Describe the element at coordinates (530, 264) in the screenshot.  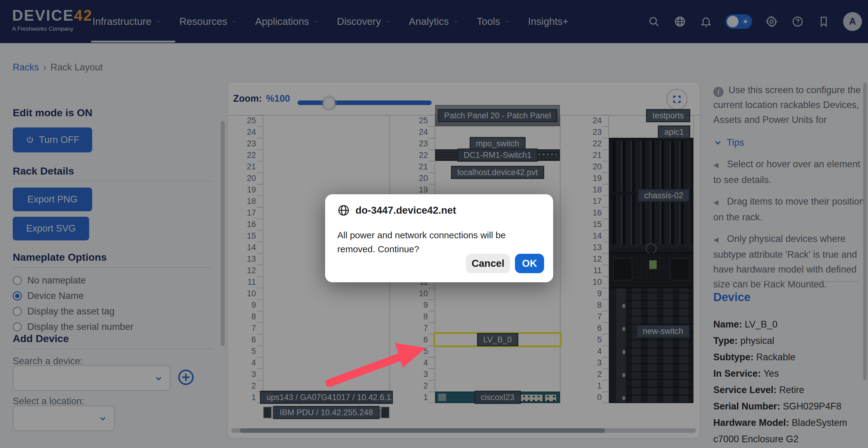
I see `ok-button: OK` at that location.